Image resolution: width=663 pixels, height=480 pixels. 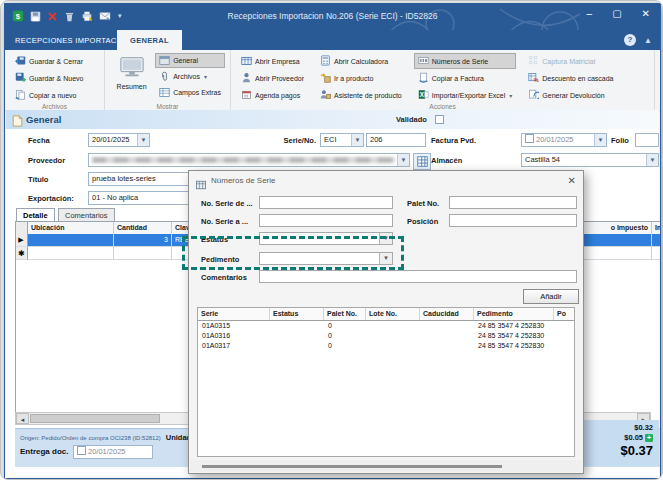 What do you see at coordinates (143, 240) in the screenshot?
I see `cell-cantidad: 3` at bounding box center [143, 240].